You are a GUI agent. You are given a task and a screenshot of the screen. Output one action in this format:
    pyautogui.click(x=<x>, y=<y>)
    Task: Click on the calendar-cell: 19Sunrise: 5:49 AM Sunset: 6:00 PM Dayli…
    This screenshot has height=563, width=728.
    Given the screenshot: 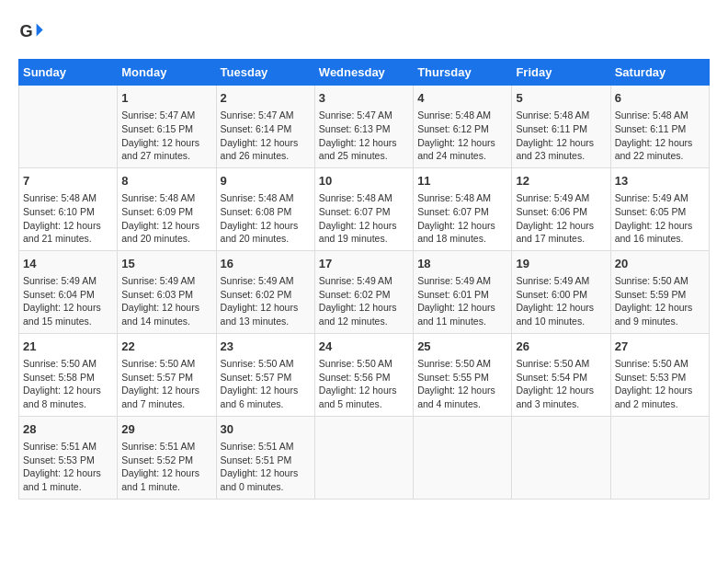 What is the action you would take?
    pyautogui.click(x=561, y=292)
    